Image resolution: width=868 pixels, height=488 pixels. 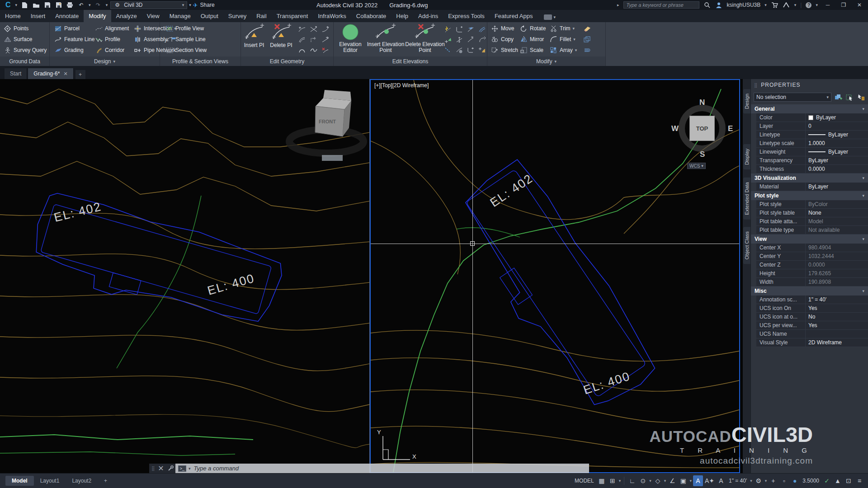 What do you see at coordinates (428, 16) in the screenshot?
I see `tab-addins: Add-ins` at bounding box center [428, 16].